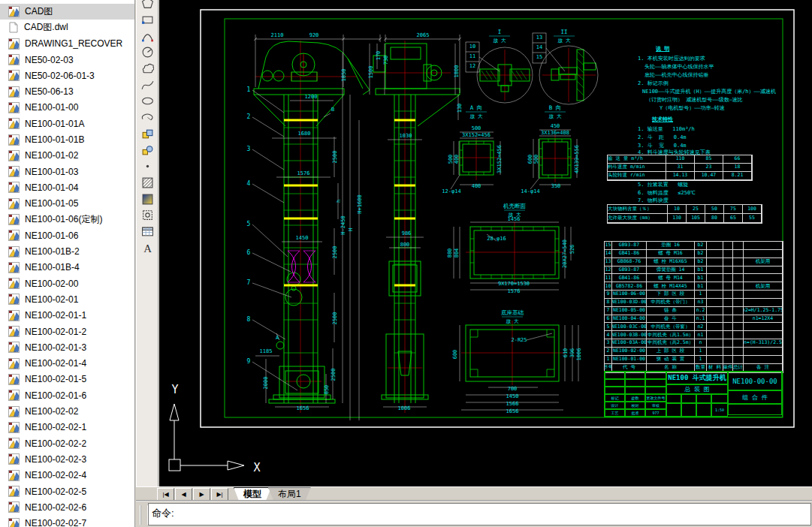  What do you see at coordinates (334, 375) in the screenshot?
I see `dim-label: 2500` at bounding box center [334, 375].